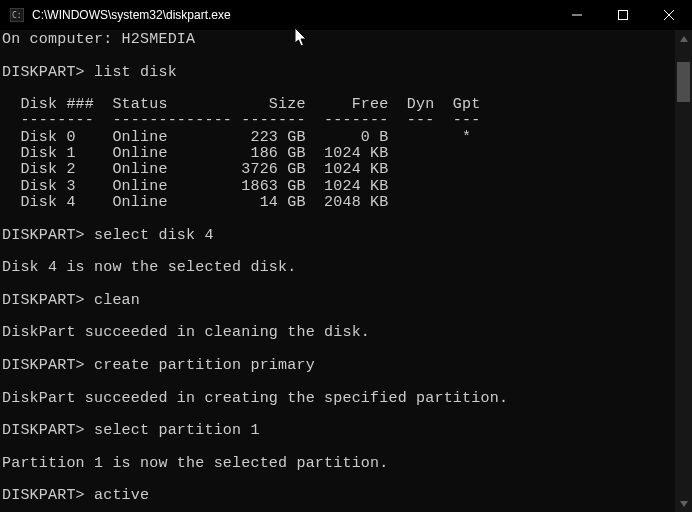 This screenshot has height=512, width=692. Describe the element at coordinates (623, 15) in the screenshot. I see `window-controls` at that location.